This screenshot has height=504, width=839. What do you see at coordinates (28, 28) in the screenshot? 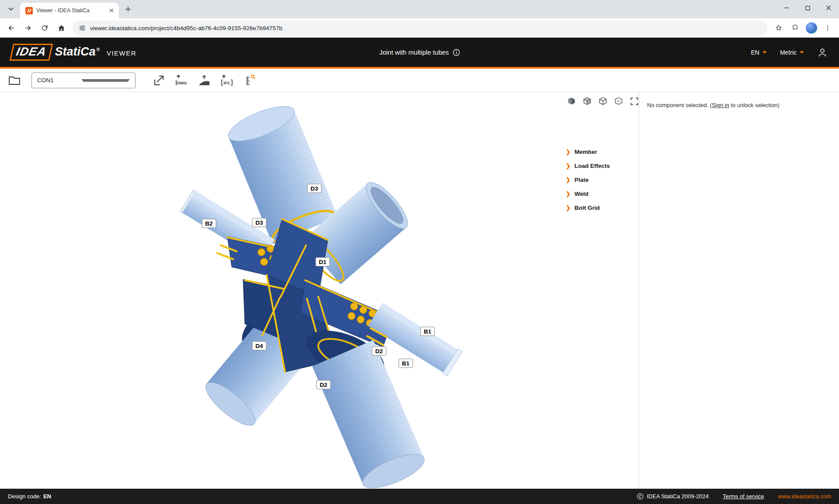
I see `forward-button` at bounding box center [28, 28].